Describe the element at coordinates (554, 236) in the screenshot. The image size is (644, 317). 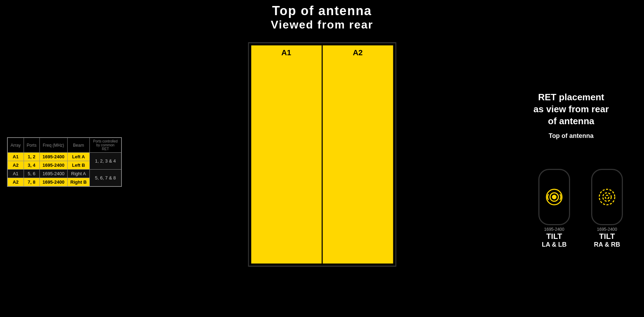
I see `ret-tilt-left: TILT` at that location.